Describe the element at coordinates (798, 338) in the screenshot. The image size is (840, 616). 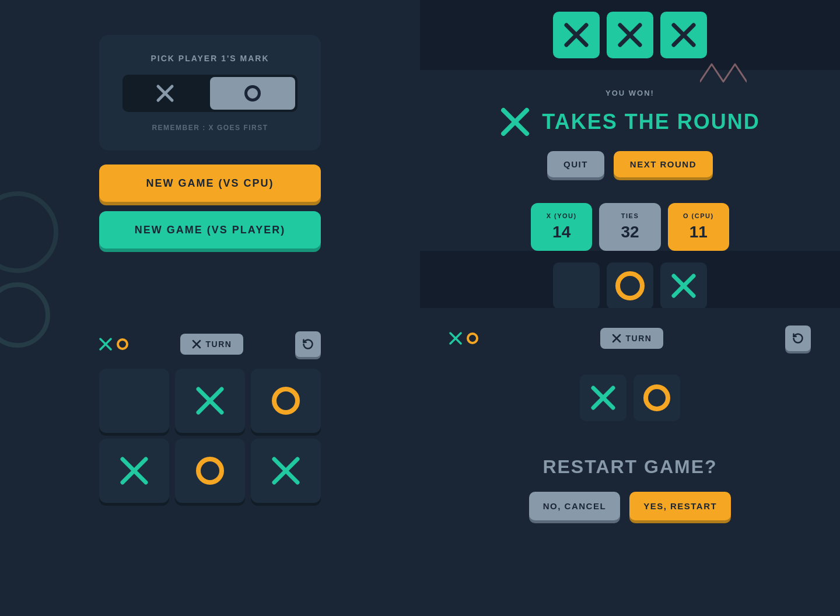
I see `restart-icon-right` at that location.